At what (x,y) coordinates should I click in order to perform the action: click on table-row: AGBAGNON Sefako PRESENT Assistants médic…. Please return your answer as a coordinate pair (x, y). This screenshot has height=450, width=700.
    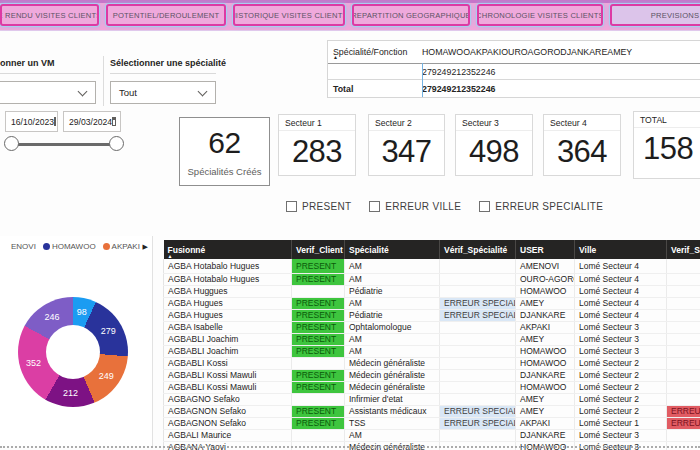
    Looking at the image, I should click on (432, 412).